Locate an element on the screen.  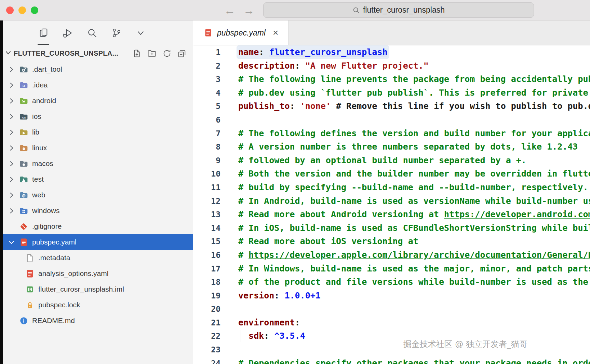
tree-item-lib: lib is located at coordinates (98, 132).